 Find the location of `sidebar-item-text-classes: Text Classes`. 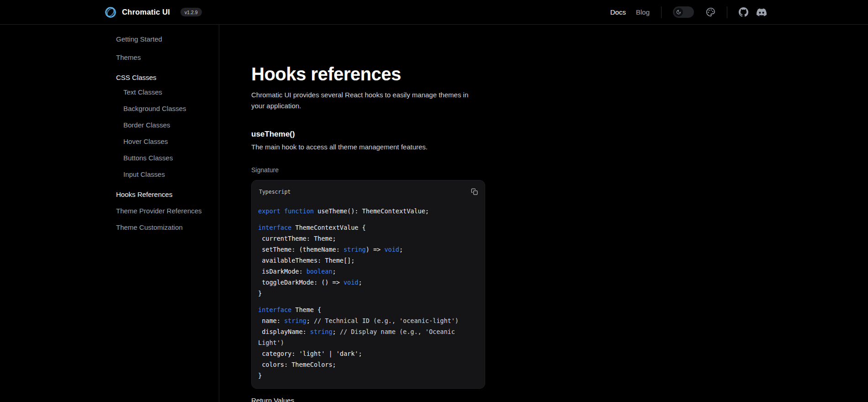

sidebar-item-text-classes: Text Classes is located at coordinates (167, 92).